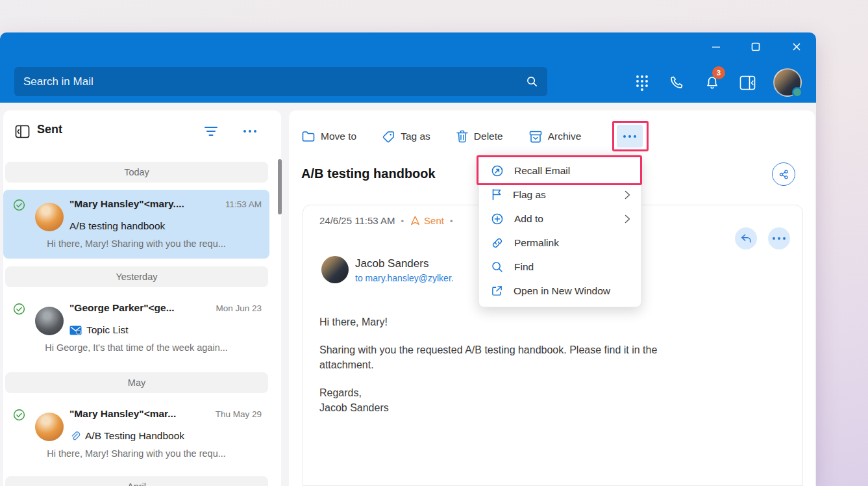 The width and height of the screenshot is (868, 486). Describe the element at coordinates (488, 136) in the screenshot. I see `delete-label: Delete` at that location.